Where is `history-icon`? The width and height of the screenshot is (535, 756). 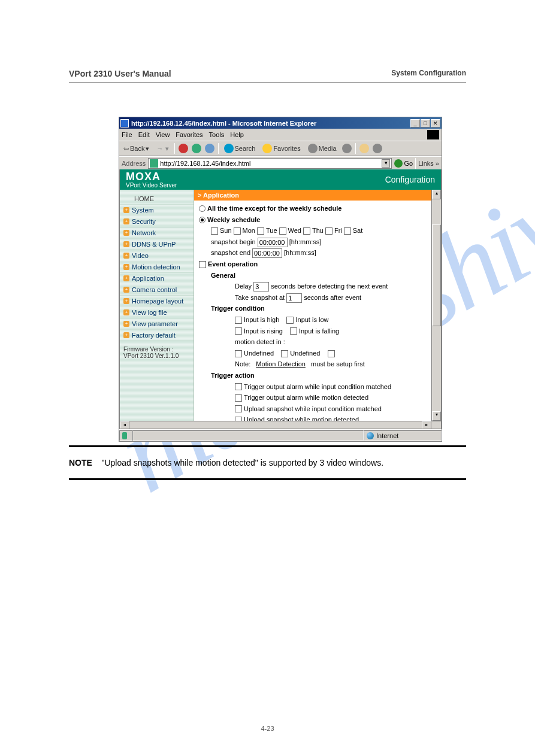
history-icon is located at coordinates (347, 148).